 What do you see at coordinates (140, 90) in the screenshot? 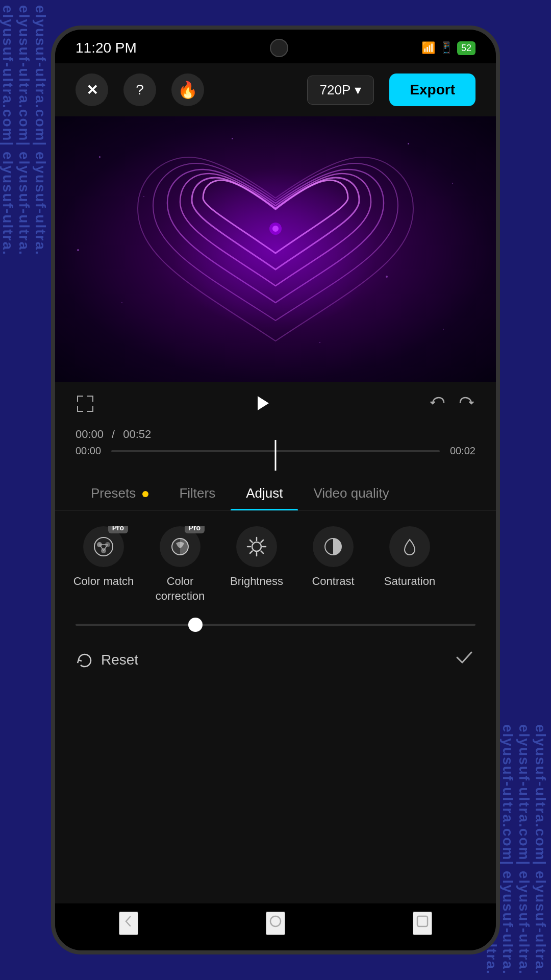
I see `help-icon: ?` at bounding box center [140, 90].